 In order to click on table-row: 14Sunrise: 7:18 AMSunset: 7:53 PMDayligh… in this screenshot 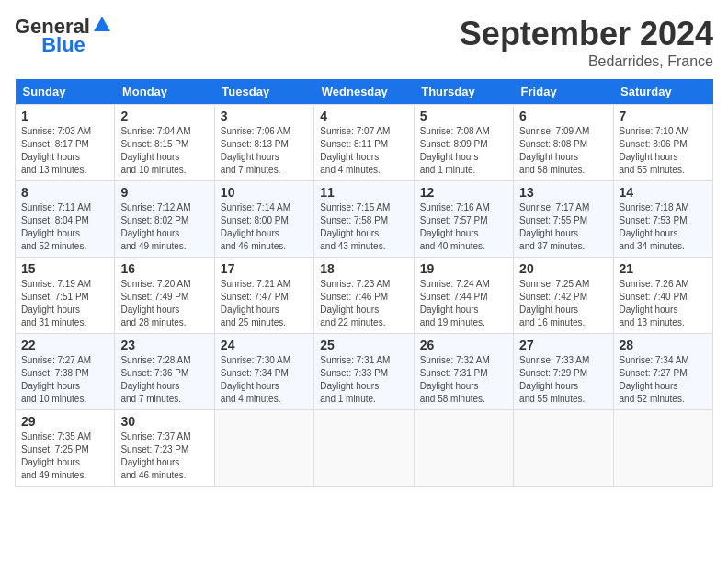, I will do `click(663, 219)`.